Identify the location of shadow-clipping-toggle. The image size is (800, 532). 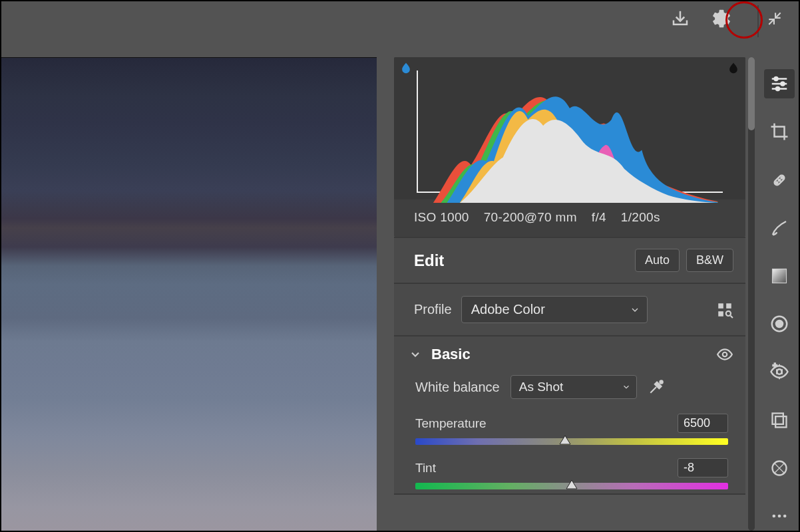
(406, 68).